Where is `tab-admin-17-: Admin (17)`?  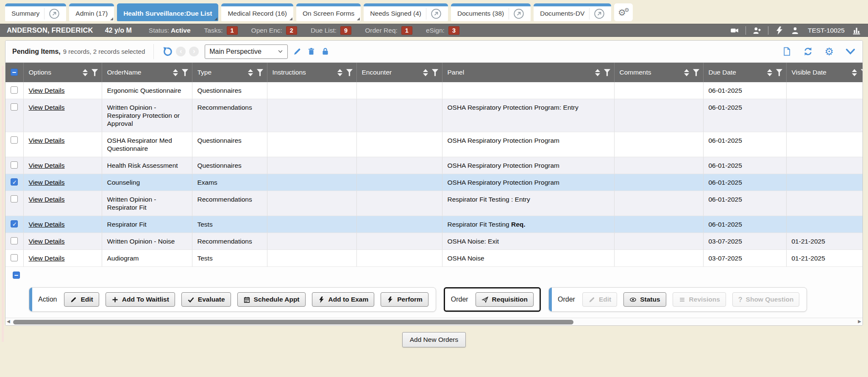
tab-admin-17-: Admin (17) is located at coordinates (92, 12).